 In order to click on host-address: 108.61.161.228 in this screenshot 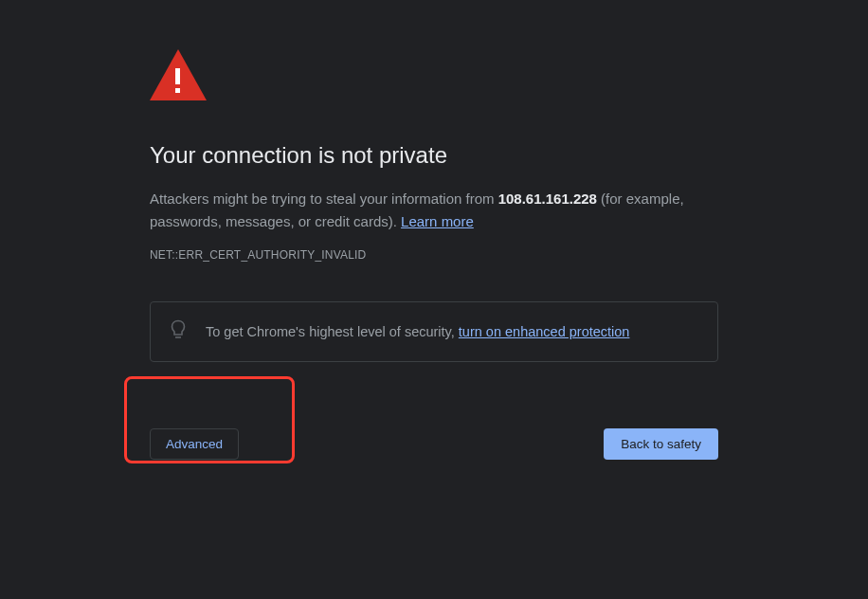, I will do `click(548, 199)`.